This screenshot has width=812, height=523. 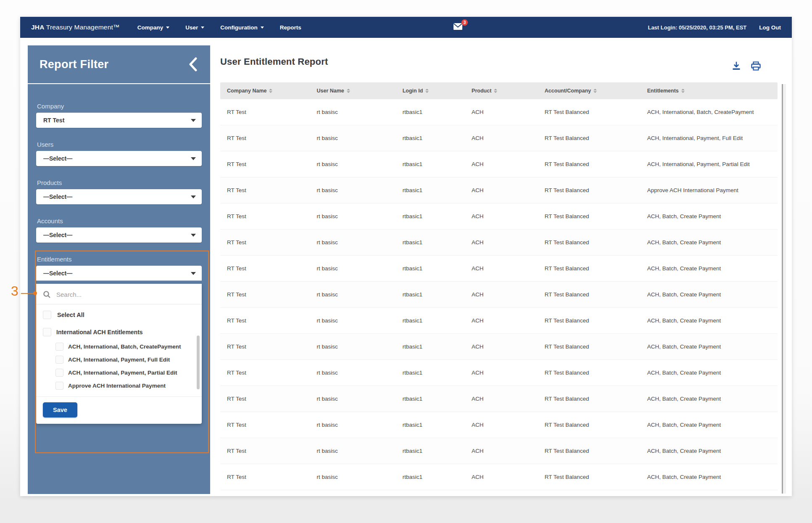 What do you see at coordinates (119, 332) in the screenshot?
I see `entitlement-group-row: International ACH Entitlements` at bounding box center [119, 332].